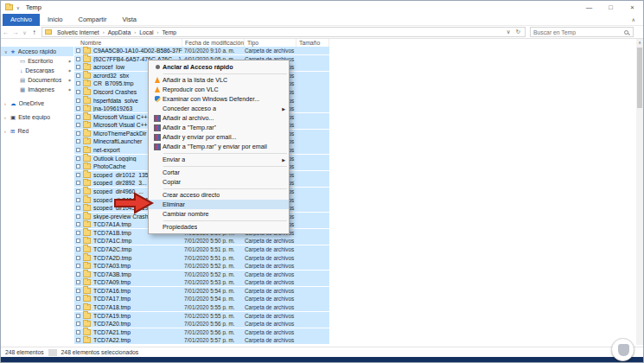  Describe the element at coordinates (590, 7) in the screenshot. I see `minimize-button: —` at that location.